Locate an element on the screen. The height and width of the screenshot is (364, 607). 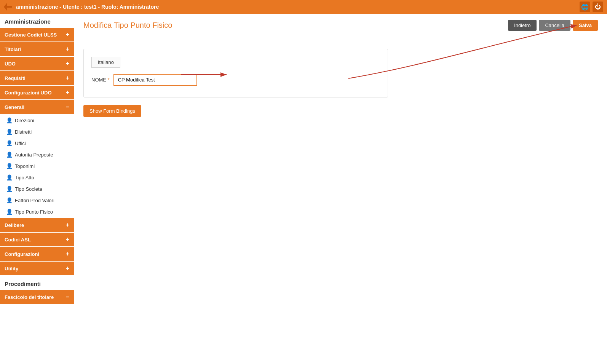
sidebar-section-amministrazione: Amministrazione is located at coordinates (37, 21).